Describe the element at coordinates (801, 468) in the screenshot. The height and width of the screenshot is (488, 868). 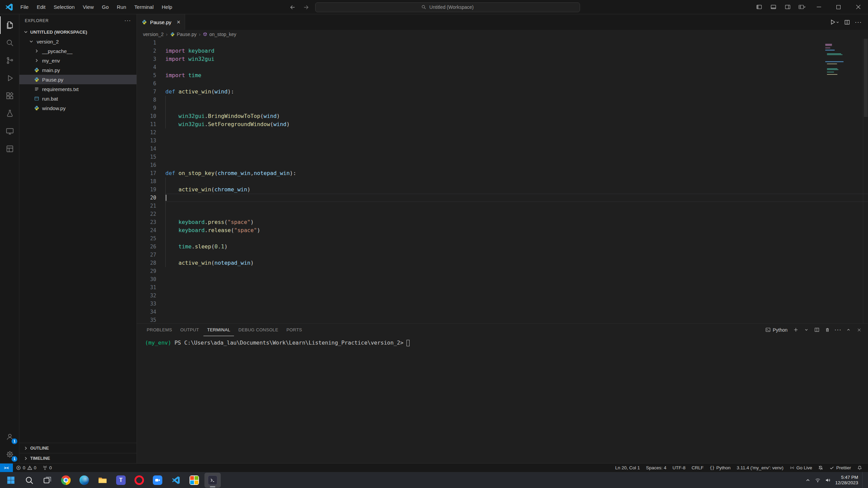
I see `go-live-button: Go Live` at that location.